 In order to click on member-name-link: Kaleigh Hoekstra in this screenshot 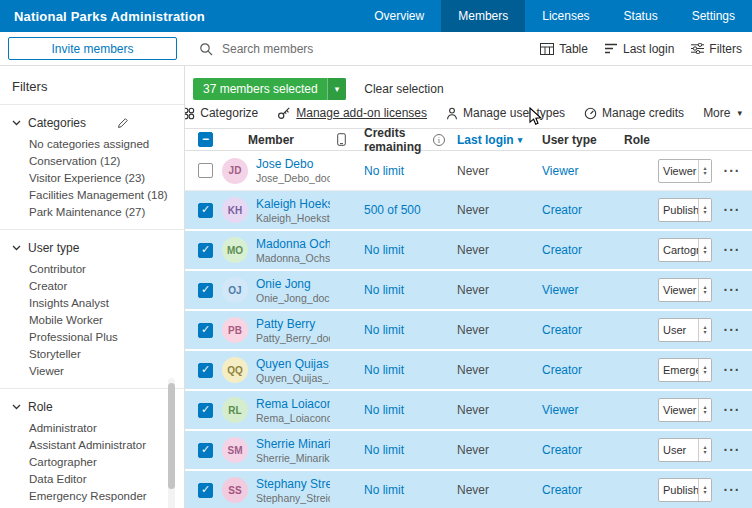, I will do `click(293, 204)`.